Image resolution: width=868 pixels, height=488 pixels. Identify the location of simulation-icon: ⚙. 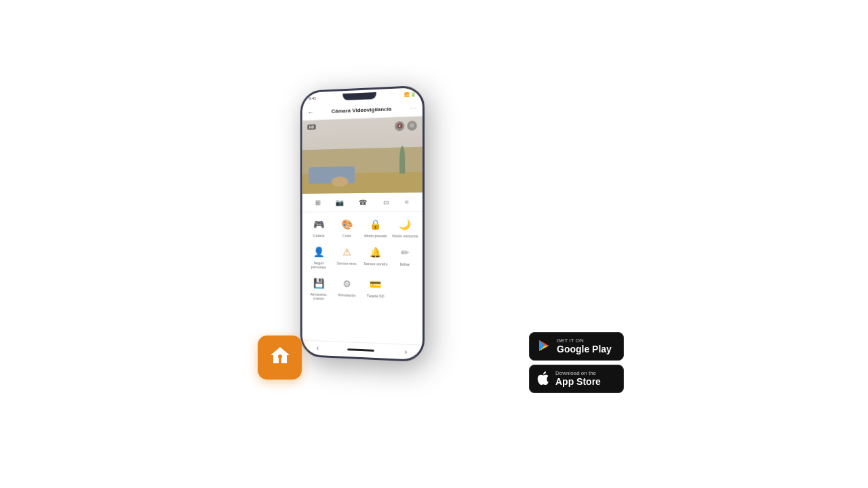
(347, 283).